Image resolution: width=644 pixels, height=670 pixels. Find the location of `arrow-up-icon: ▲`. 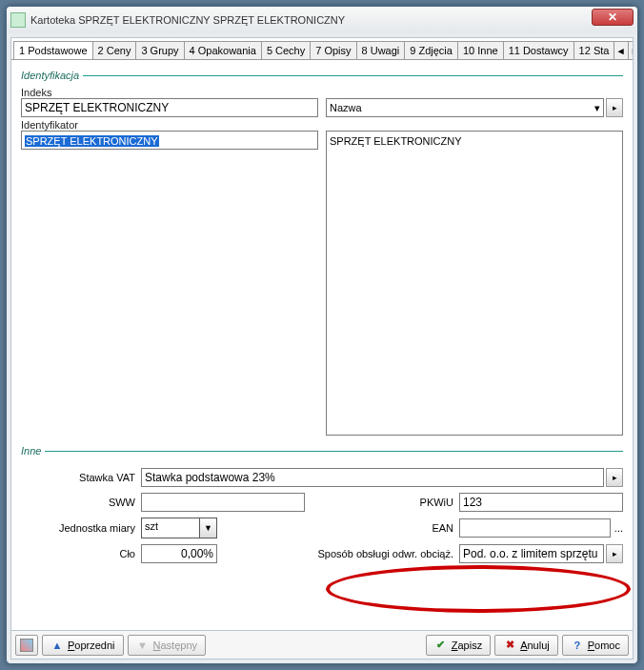

arrow-up-icon: ▲ is located at coordinates (57, 645).